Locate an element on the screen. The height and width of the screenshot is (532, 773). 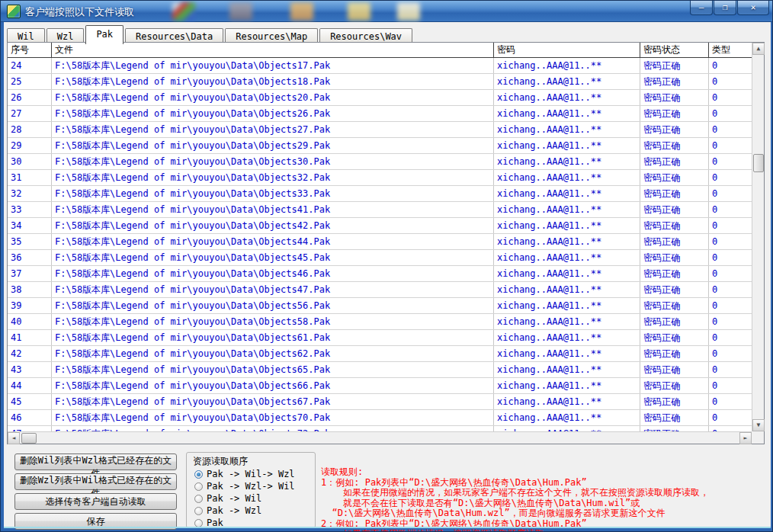
table-row: 36 F:\58版本库\Legend of mir\youyou\Data\Ob… is located at coordinates (380, 258).